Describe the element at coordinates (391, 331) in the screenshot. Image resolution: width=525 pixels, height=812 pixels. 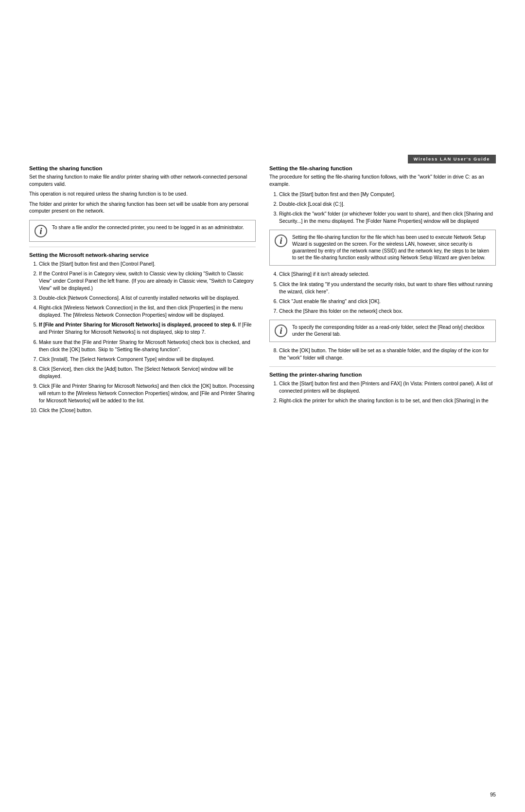
I see `info-text-file-sharing-2: To specify the corresponding folder as a…` at that location.